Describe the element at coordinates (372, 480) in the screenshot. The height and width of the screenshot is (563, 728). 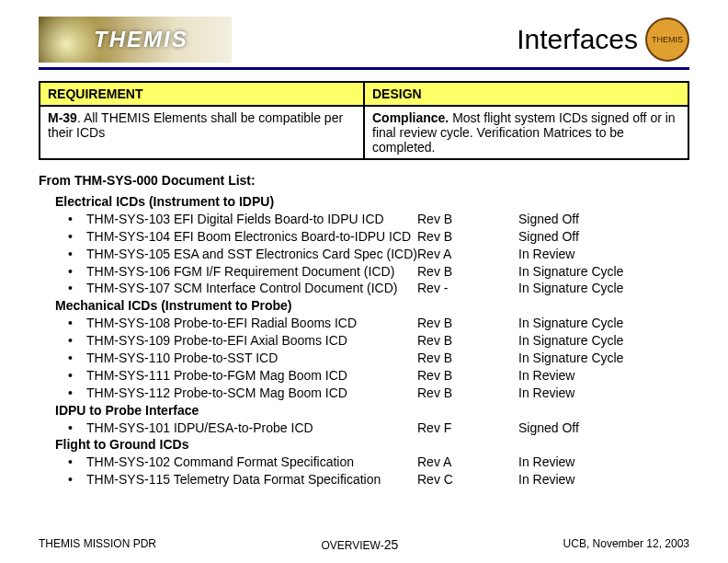
I see `list-item: •THM-SYS-115 Telemetry Data Format Speci…` at that location.